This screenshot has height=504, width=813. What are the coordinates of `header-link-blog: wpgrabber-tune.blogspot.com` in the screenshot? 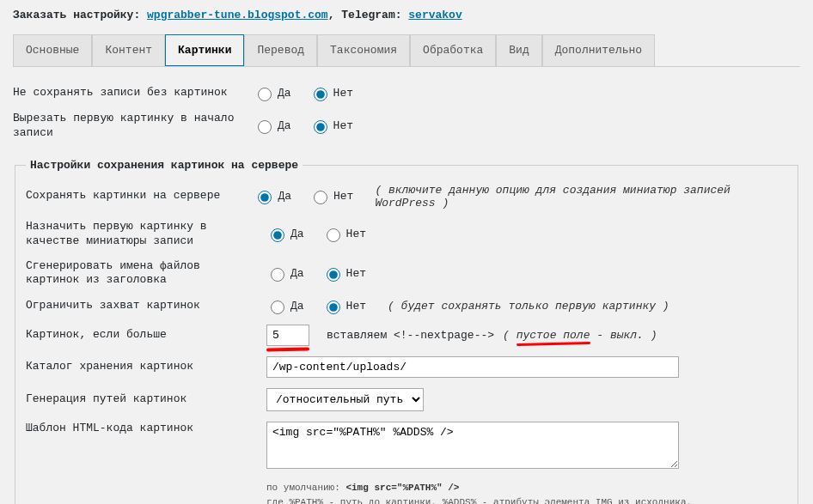 It's located at (237, 15).